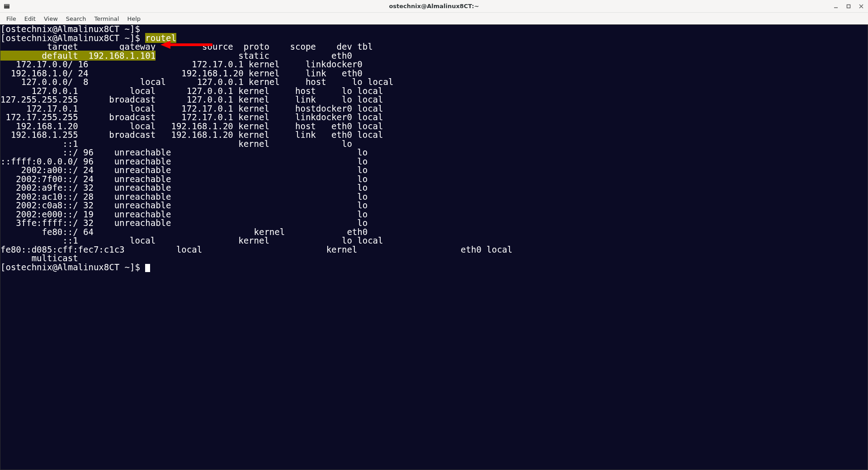 The image size is (868, 470). Describe the element at coordinates (849, 6) in the screenshot. I see `window-controls` at that location.